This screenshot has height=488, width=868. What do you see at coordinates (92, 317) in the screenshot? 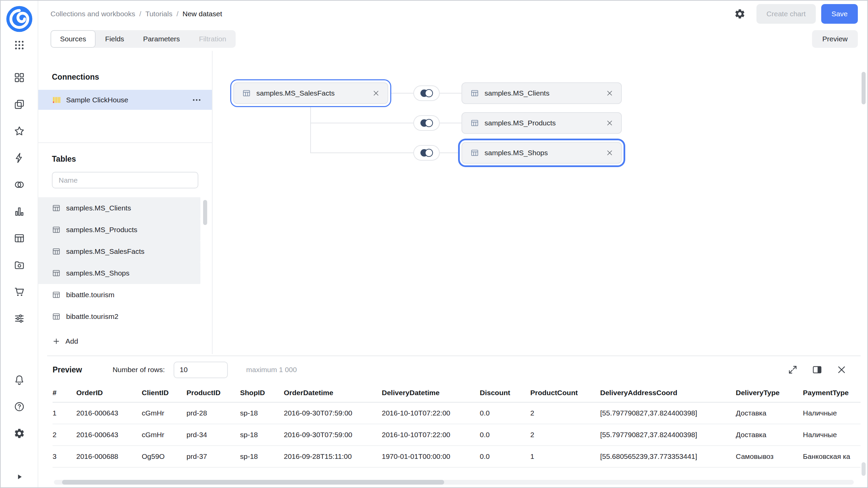
I see `table-name: bibattle.tourism2` at bounding box center [92, 317].